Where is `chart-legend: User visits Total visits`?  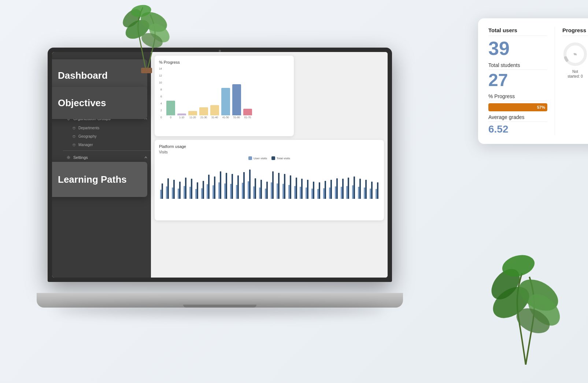
chart-legend: User visits Total visits is located at coordinates (269, 158).